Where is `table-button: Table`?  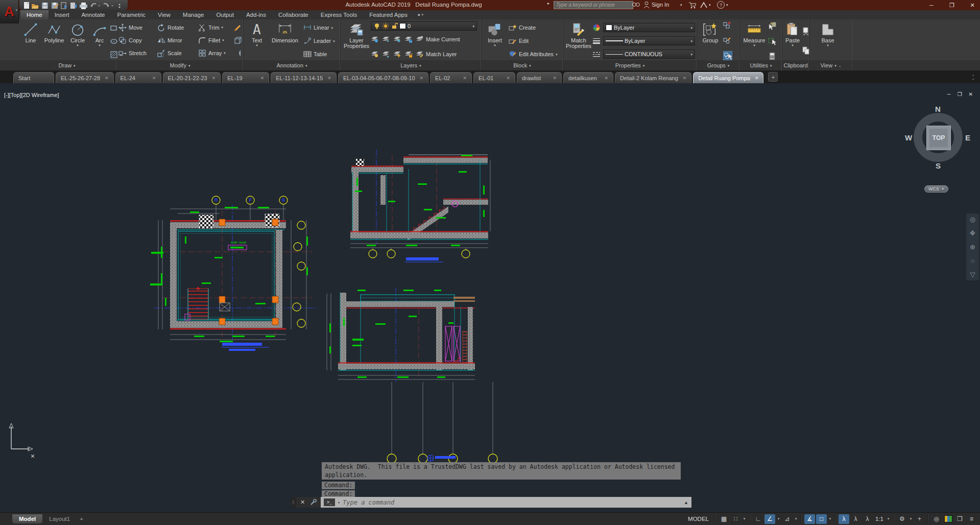 table-button: Table is located at coordinates (319, 54).